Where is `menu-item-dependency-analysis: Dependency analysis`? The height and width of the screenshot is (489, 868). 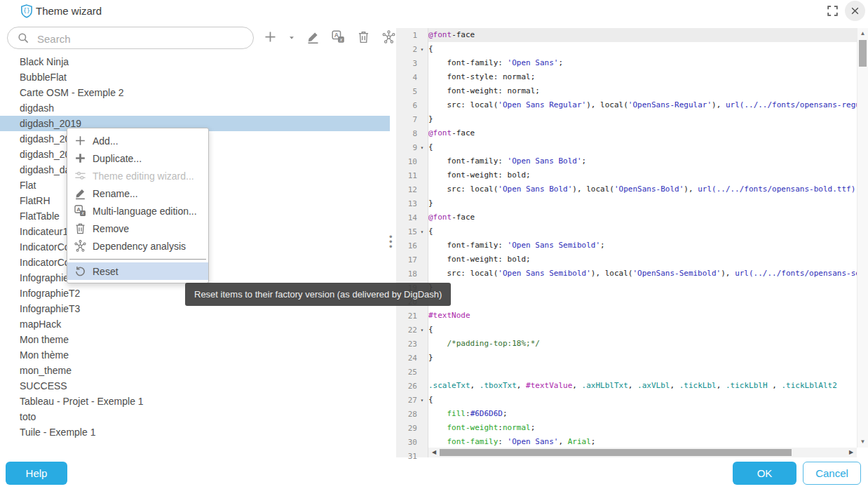 menu-item-dependency-analysis: Dependency analysis is located at coordinates (137, 246).